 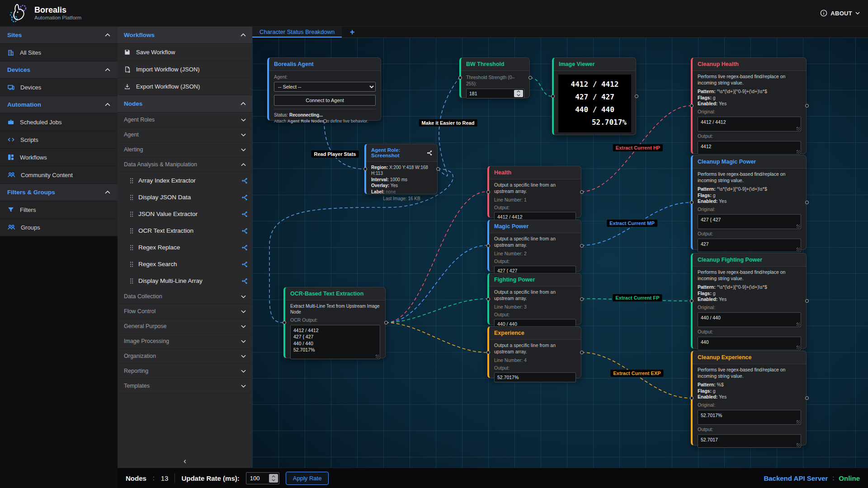 What do you see at coordinates (352, 32) in the screenshot?
I see `add-tab-button: +` at bounding box center [352, 32].